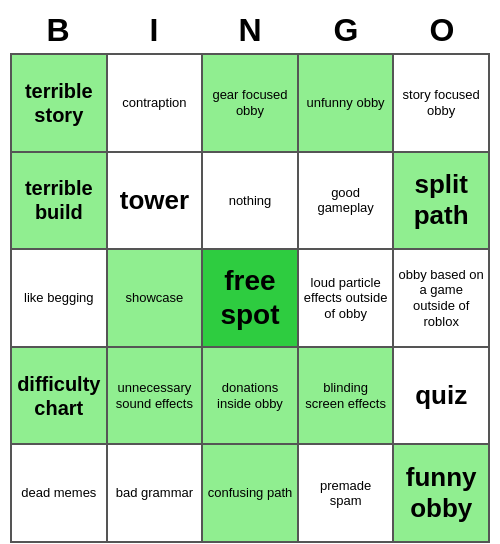 The width and height of the screenshot is (500, 544). Describe the element at coordinates (442, 202) in the screenshot. I see `split-path: split path` at that location.